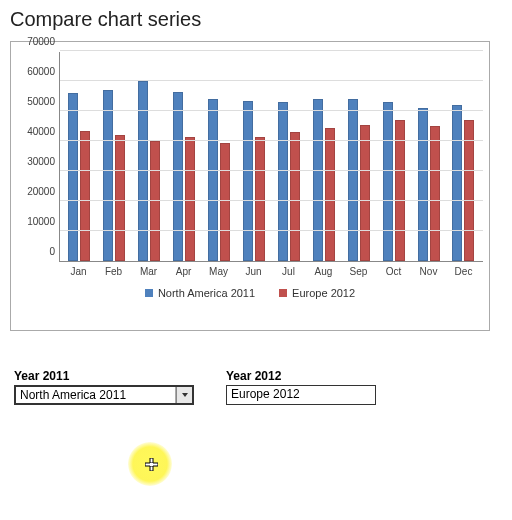 Image resolution: width=512 pixels, height=520 pixels. Describe the element at coordinates (359, 272) in the screenshot. I see `x-tick-label: Sep` at that location.